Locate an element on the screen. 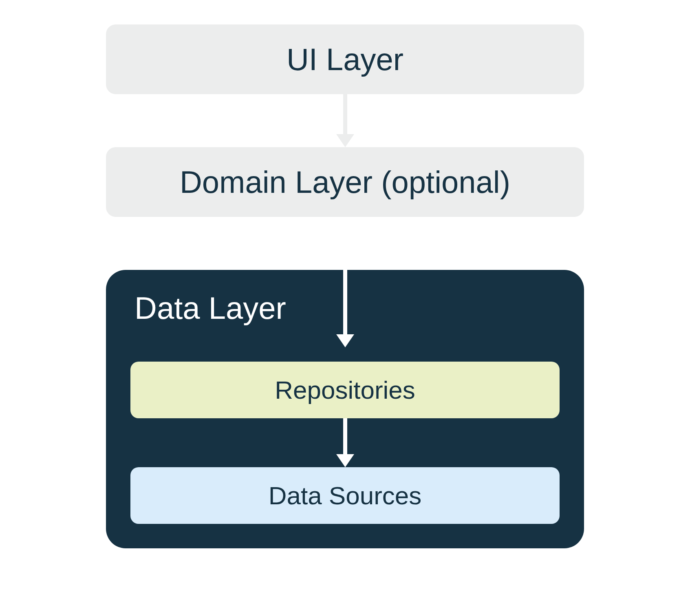 This screenshot has height=616, width=690. arrow-ui-to-domain is located at coordinates (345, 121).